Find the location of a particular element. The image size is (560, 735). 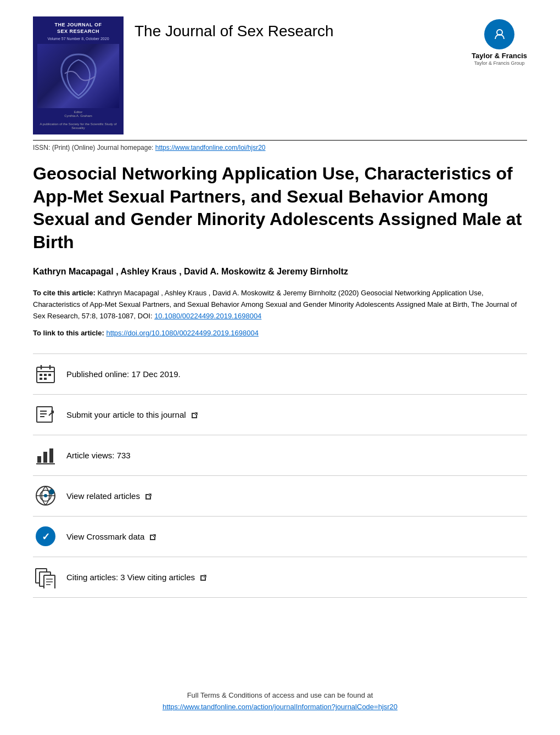

footer-link: https://www.tandfonline.com/action/journ… is located at coordinates (280, 707).